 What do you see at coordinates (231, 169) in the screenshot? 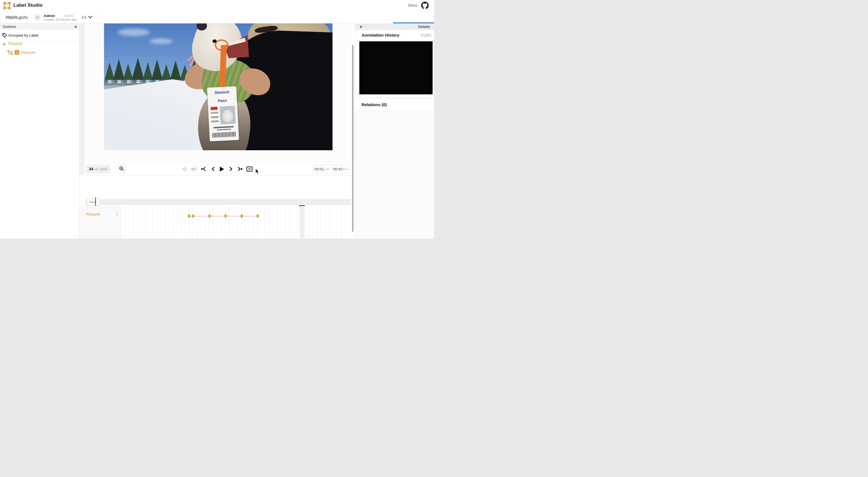
I see `next-frame-icon` at bounding box center [231, 169].